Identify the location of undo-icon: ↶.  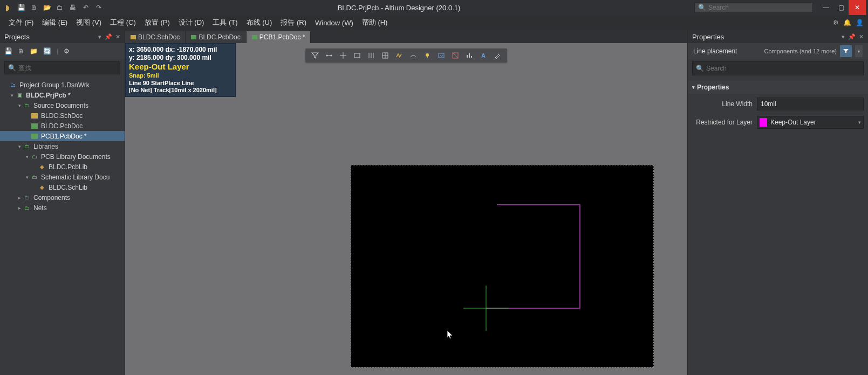
(86, 8).